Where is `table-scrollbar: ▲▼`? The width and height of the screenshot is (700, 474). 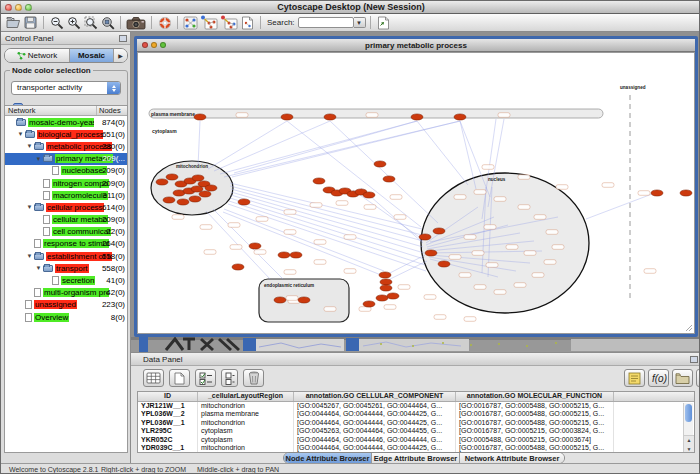 table-scrollbar: ▲▼ is located at coordinates (688, 428).